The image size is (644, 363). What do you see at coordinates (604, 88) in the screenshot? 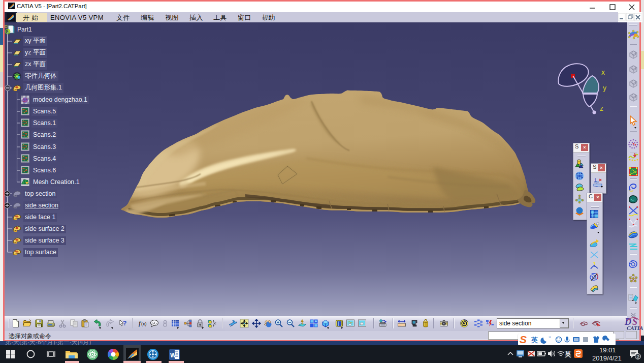
I see `svg-text: y` at bounding box center [604, 88].